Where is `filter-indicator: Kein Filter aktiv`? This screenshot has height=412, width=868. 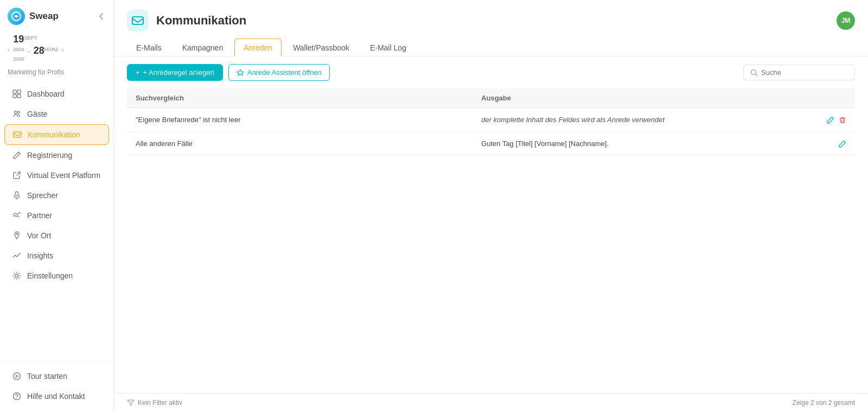
filter-indicator: Kein Filter aktiv is located at coordinates (155, 403).